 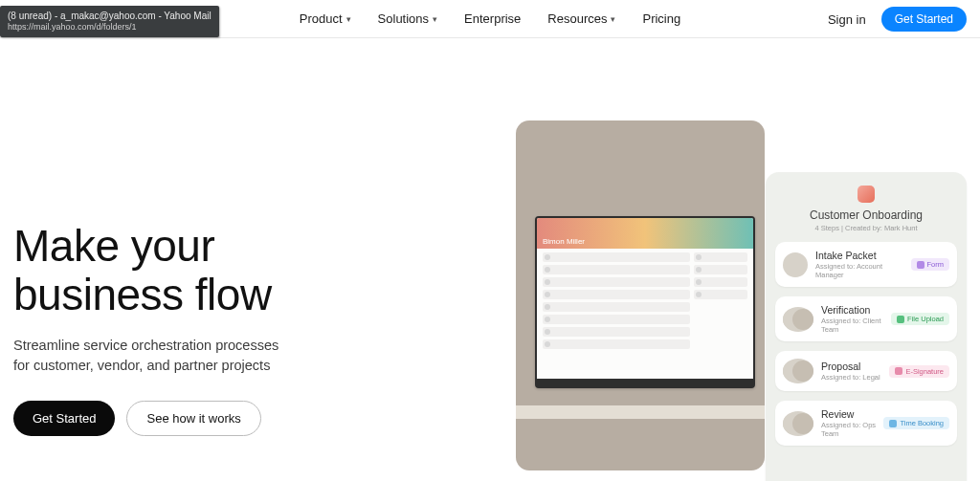 I want to click on nav-enterprise: Enterprise, so click(x=492, y=19).